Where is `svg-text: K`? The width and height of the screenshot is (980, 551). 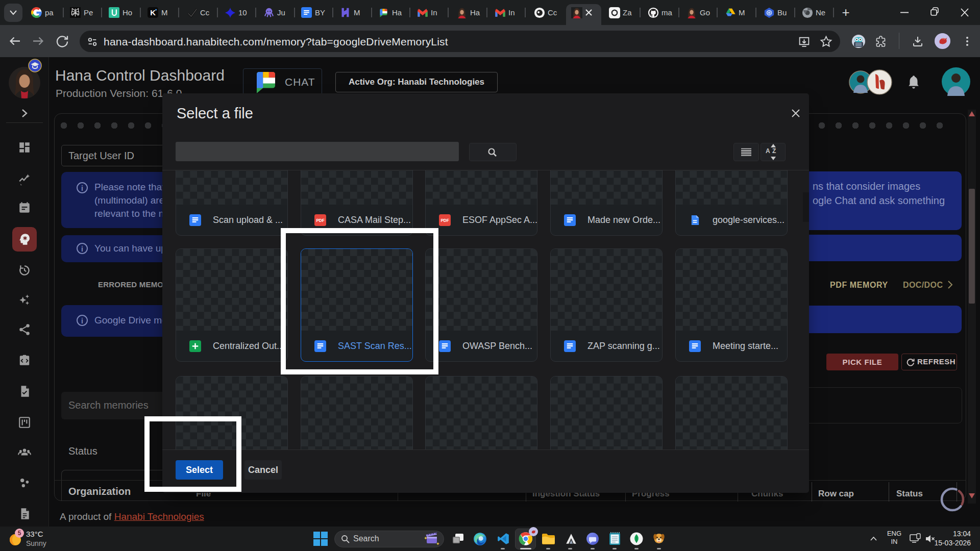
svg-text: K is located at coordinates (153, 13).